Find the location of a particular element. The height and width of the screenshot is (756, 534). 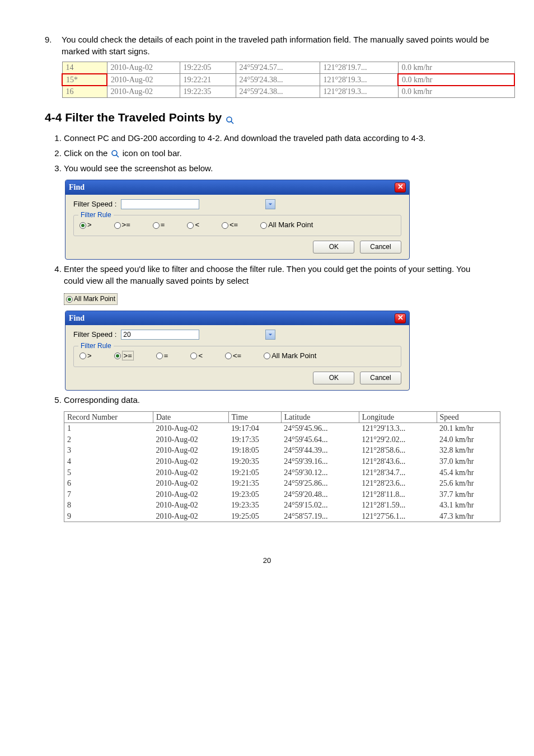

find-dialog-1: Find ✕ Filter Speed : Filter Rule > >= =… is located at coordinates (237, 219).